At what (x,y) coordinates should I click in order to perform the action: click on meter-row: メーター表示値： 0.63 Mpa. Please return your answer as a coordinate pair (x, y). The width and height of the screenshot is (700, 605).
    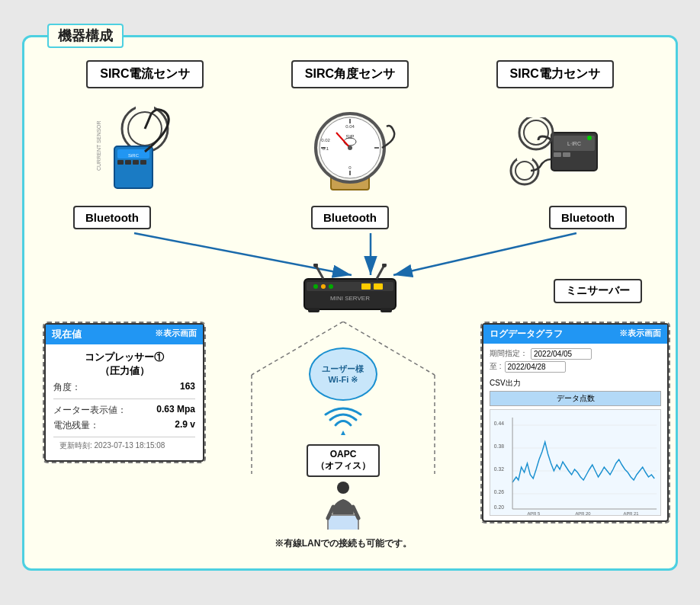
    Looking at the image, I should click on (124, 410).